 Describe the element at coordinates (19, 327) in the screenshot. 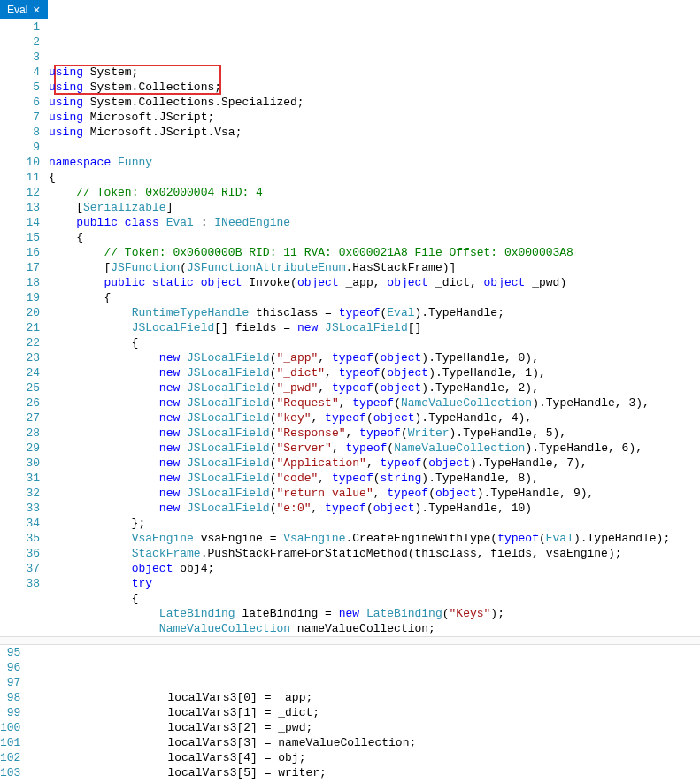

I see `line-number: 21` at that location.